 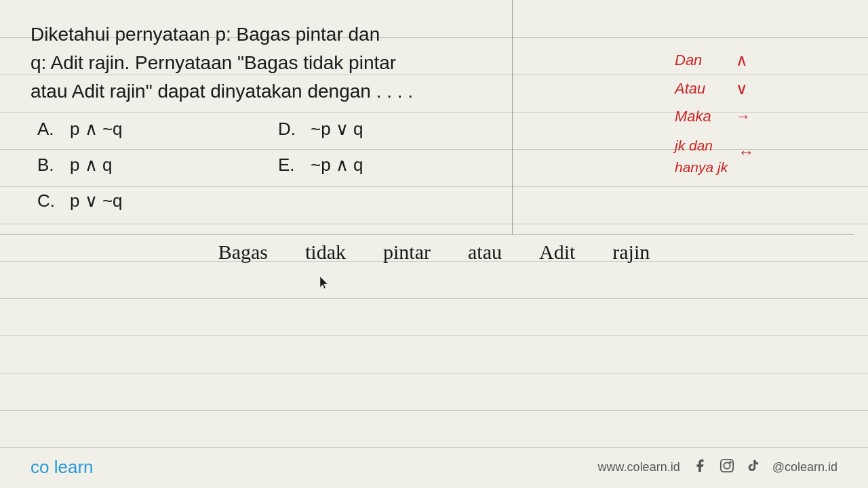 What do you see at coordinates (324, 283) in the screenshot?
I see `cursor-indicator` at bounding box center [324, 283].